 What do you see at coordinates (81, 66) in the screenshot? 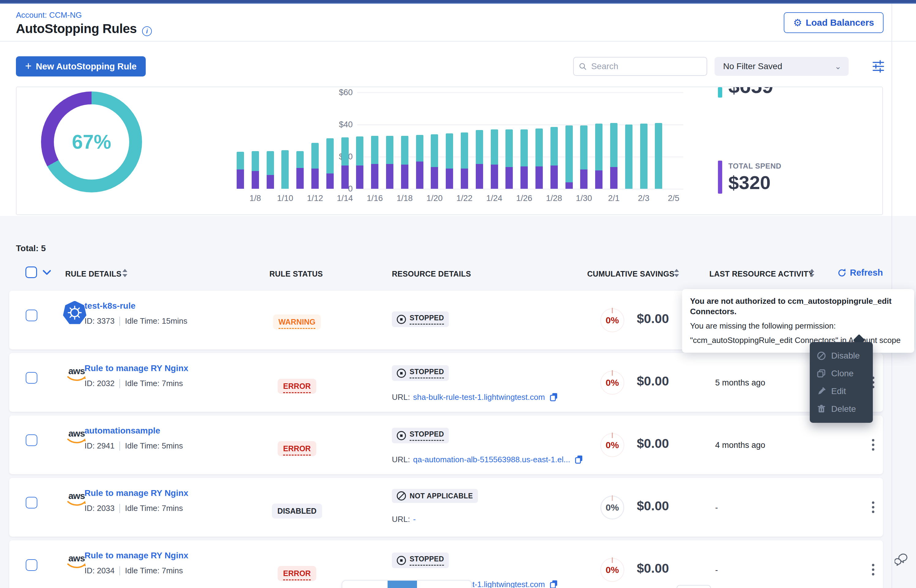
I see `new-autostopping-rule-button: + New AutoStopping Rule` at bounding box center [81, 66].